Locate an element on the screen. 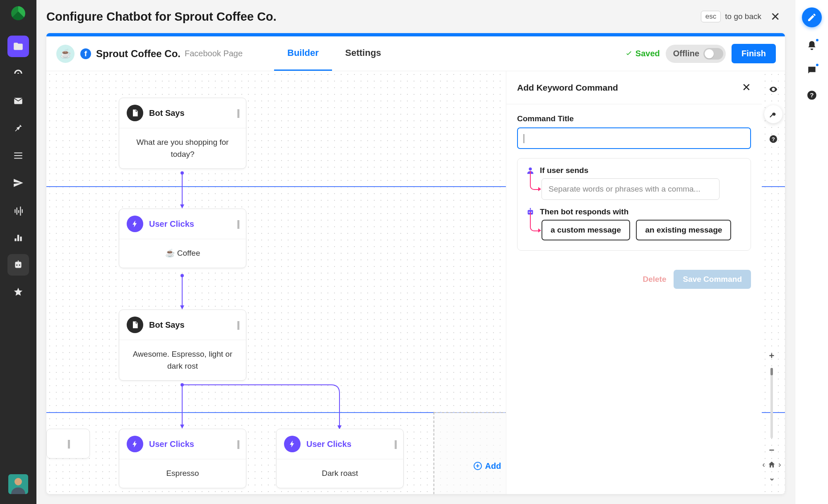 The width and height of the screenshot is (828, 504). node-body: Awesome. Espresso, light or dark rost is located at coordinates (183, 360).